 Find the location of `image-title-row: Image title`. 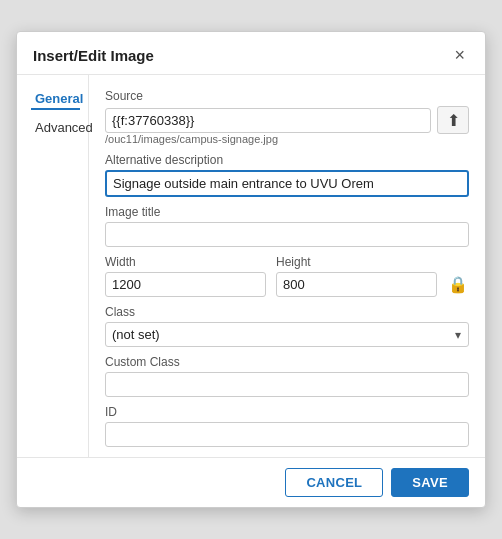

image-title-row: Image title is located at coordinates (287, 226).